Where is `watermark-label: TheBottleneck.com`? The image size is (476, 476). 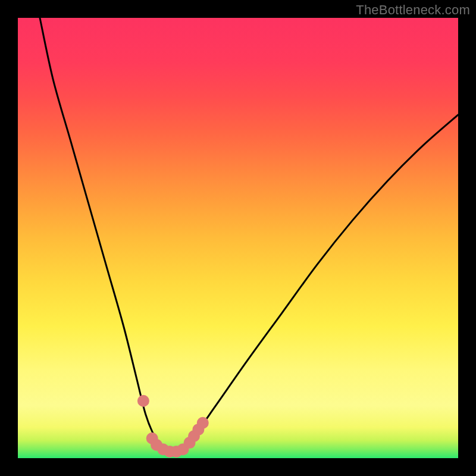 watermark-label: TheBottleneck.com is located at coordinates (413, 10).